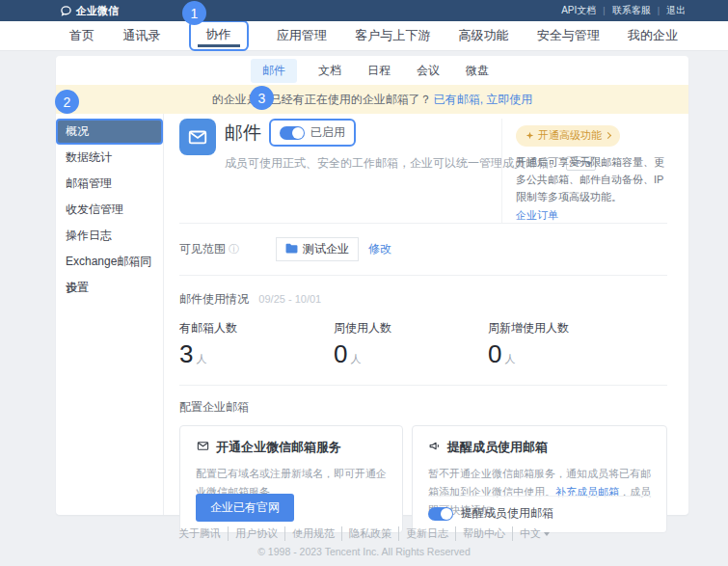  What do you see at coordinates (428, 71) in the screenshot?
I see `tab-meeting: 会议` at bounding box center [428, 71].